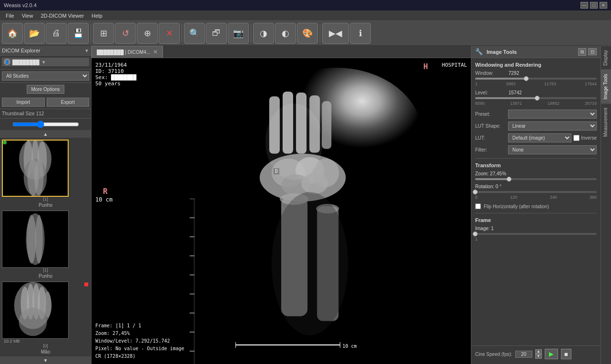  Describe the element at coordinates (306, 16) in the screenshot. I see `menubar: File View 2D-DICOM Viewer Help` at that location.